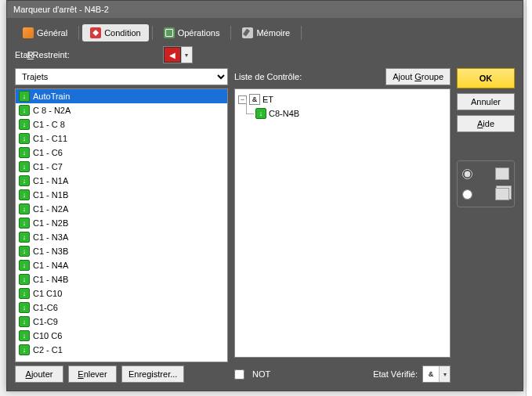 Image resolution: width=532 pixels, height=396 pixels. I want to click on tree-child-label: C8-N4B, so click(284, 113).